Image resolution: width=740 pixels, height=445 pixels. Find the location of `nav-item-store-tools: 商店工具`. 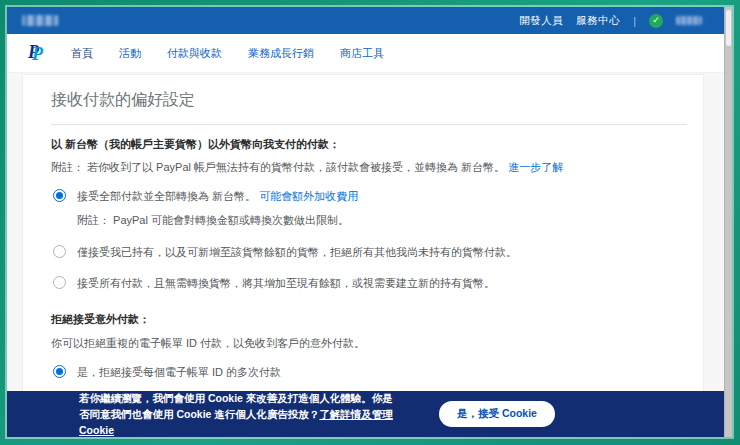

nav-item-store-tools: 商店工具 is located at coordinates (362, 54).